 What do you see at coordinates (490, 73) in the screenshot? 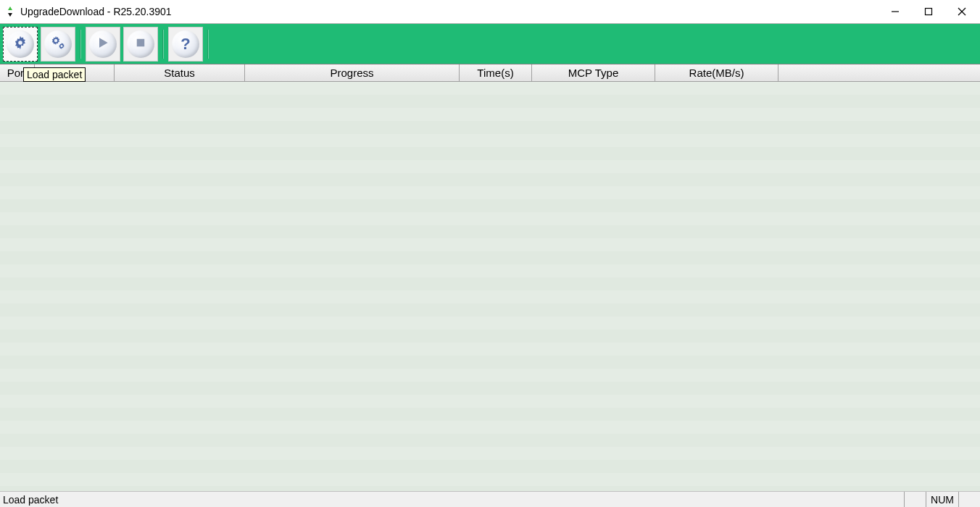
I see `table-header: Port Step Status Progress Time(s) MCP Ty…` at bounding box center [490, 73].